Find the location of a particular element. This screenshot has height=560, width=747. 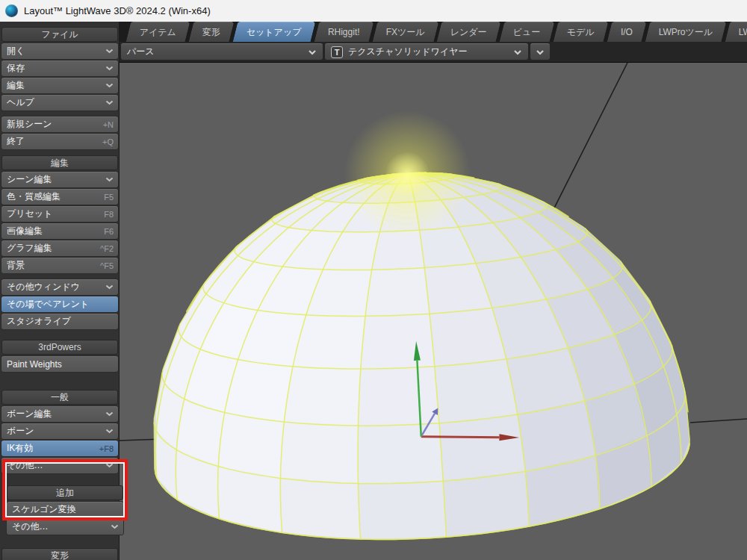

sidebar-item: プリセットF8 is located at coordinates (60, 214).